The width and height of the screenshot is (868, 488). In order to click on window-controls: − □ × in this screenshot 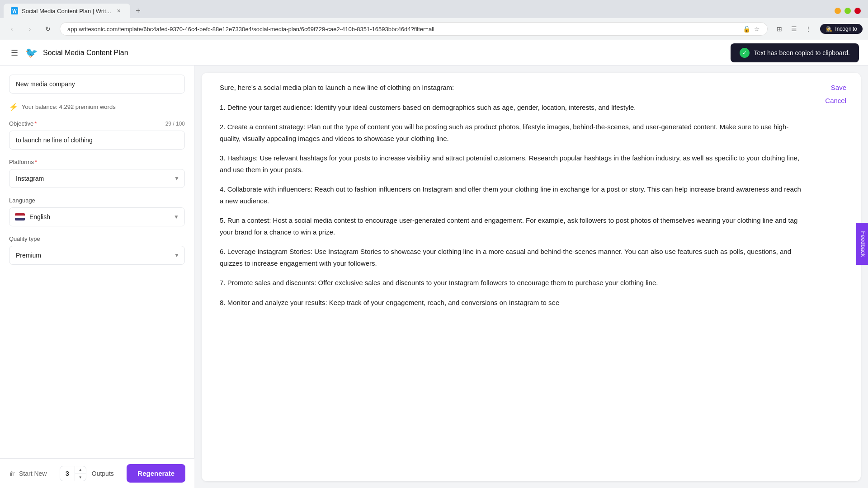, I will do `click(849, 11)`.